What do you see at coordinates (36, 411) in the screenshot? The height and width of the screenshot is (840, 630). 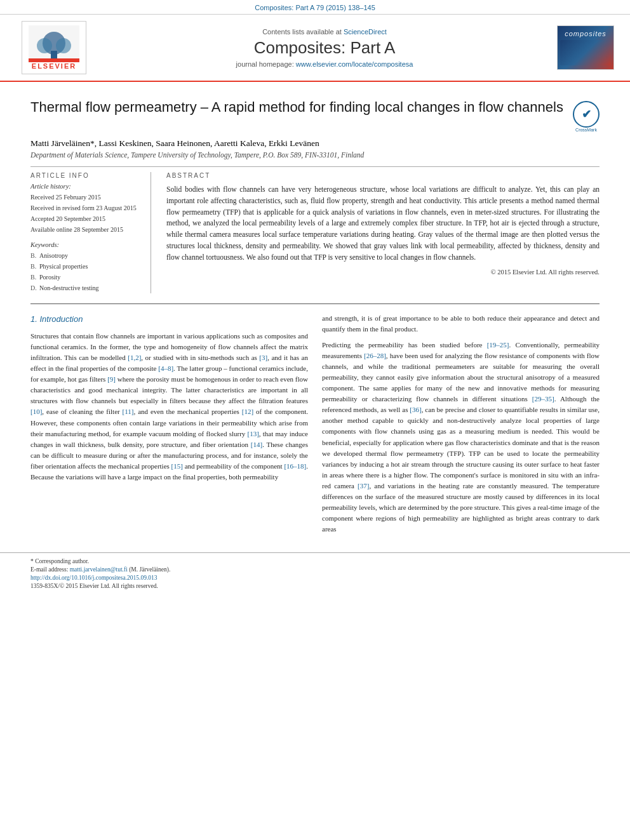 I see `ref-link-10: [10]` at bounding box center [36, 411].